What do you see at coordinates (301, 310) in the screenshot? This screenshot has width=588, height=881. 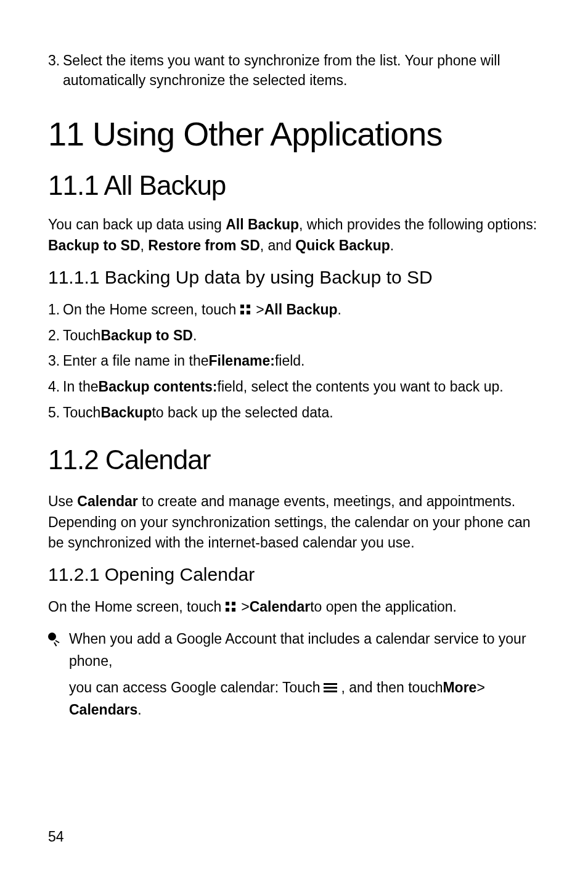 I see `step-text: On the Home screen, touch > All Backup.` at bounding box center [301, 310].